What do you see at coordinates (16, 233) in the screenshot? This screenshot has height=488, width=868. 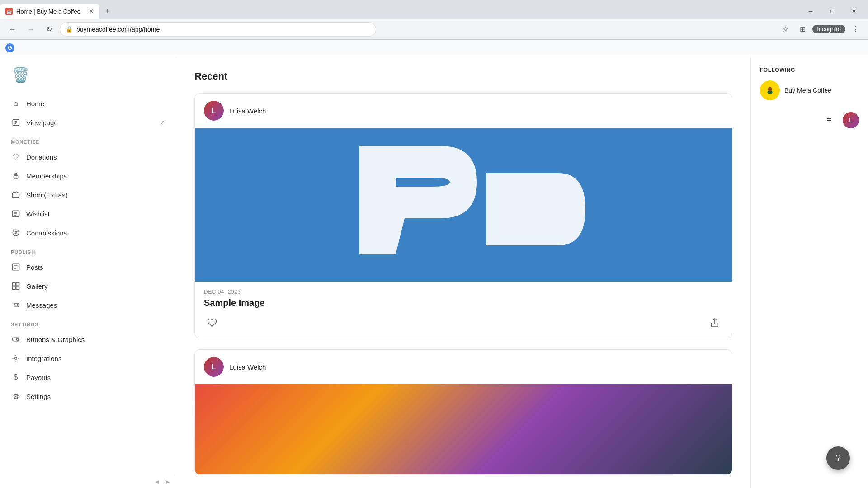 I see `commissions-icon` at bounding box center [16, 233].